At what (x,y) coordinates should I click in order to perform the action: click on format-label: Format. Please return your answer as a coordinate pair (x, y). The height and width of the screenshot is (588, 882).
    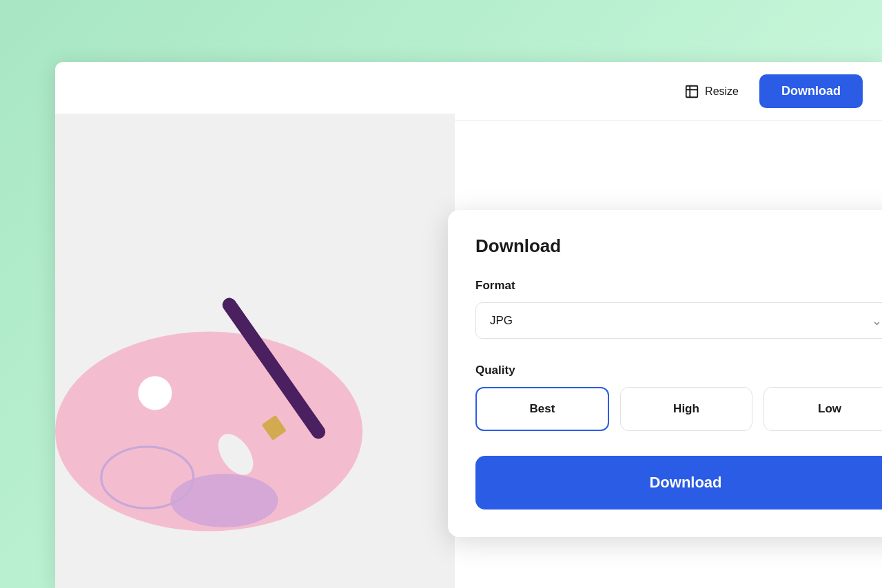
    Looking at the image, I should click on (679, 286).